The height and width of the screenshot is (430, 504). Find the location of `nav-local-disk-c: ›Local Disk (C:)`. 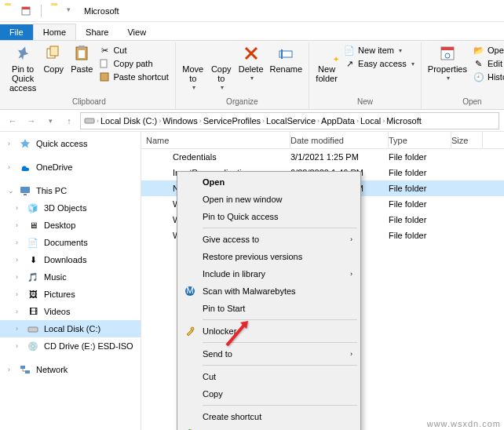

nav-local-disk-c: ›Local Disk (C:) is located at coordinates (71, 329).